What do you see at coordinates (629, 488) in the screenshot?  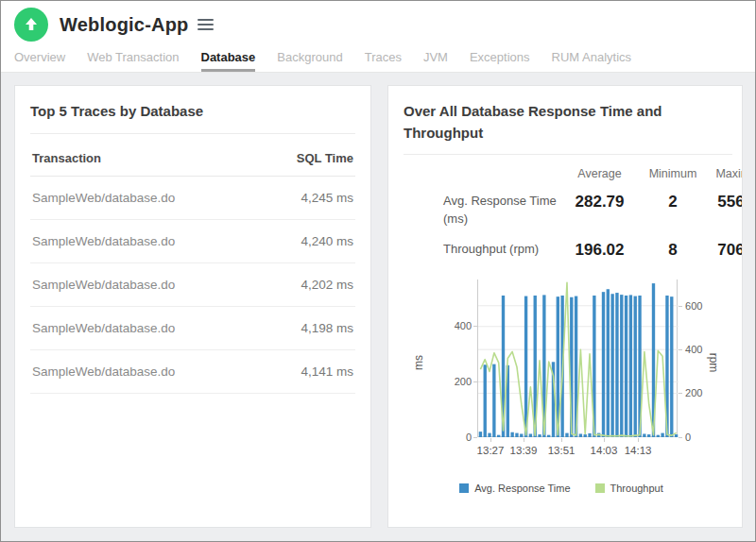 I see `legend-item-throughput: Throughput` at bounding box center [629, 488].